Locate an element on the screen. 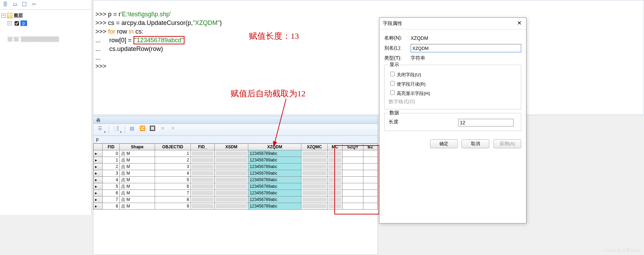  layer-visible-checkbox is located at coordinates (17, 24).